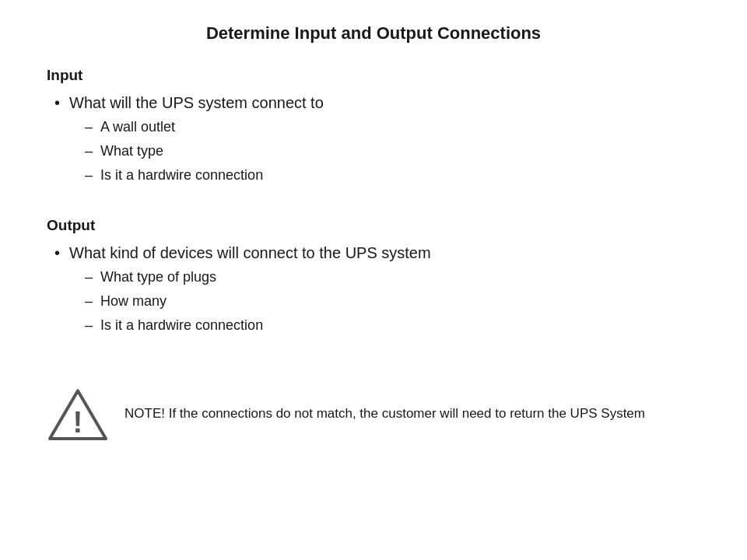  I want to click on output-sub-item-3: – Is it a hardwire connection, so click(258, 325).